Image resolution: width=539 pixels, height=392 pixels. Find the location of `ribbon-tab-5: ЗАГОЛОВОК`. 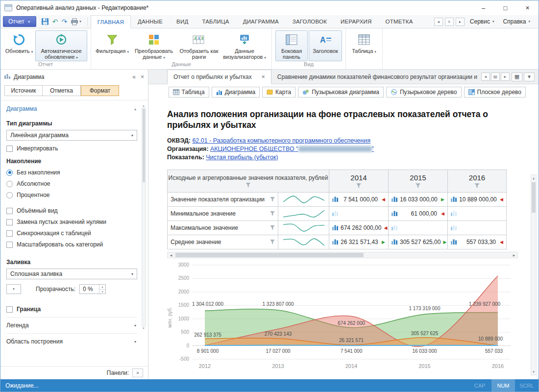

ribbon-tab-5: ЗАГОЛОВОК is located at coordinates (310, 22).